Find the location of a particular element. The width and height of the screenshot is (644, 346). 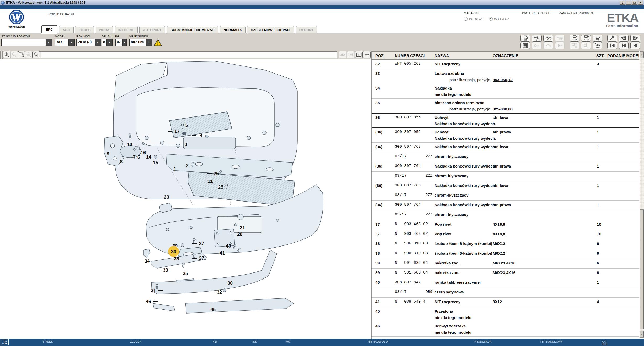

help-button: ? is located at coordinates (623, 3).